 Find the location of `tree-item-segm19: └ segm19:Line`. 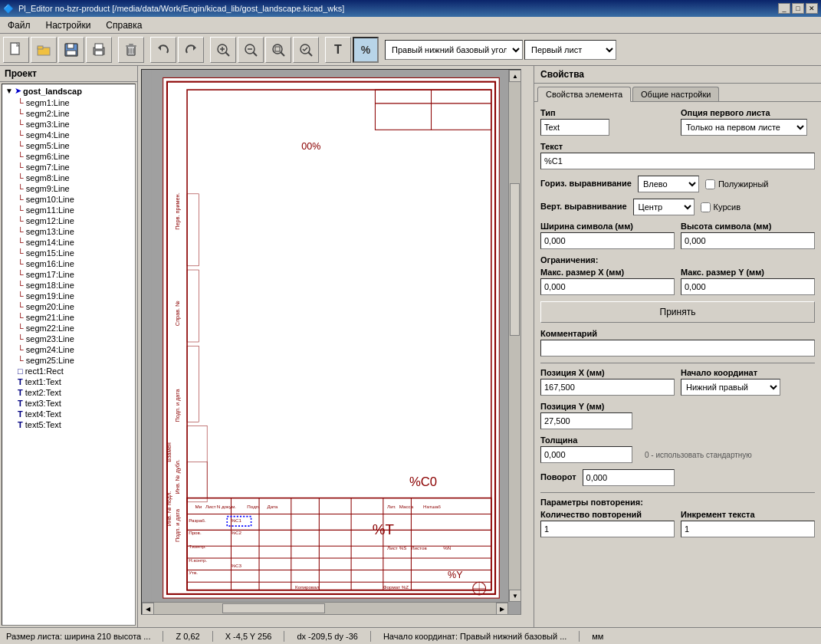

tree-item-segm19: └ segm19:Line is located at coordinates (69, 296).